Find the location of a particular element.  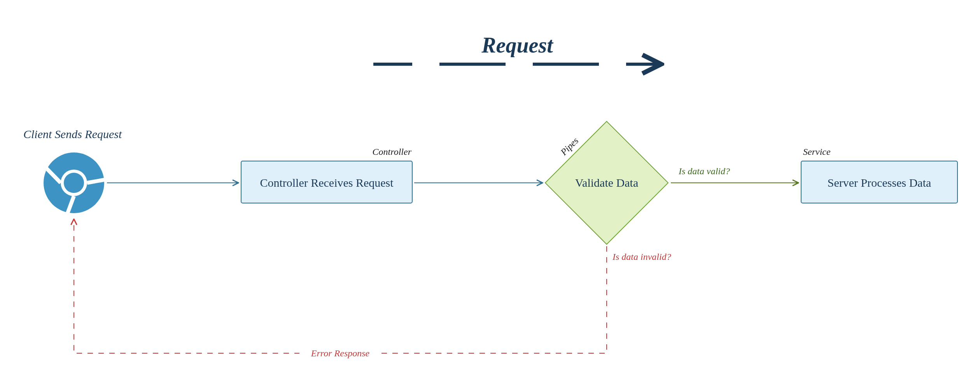

chrome-icon is located at coordinates (76, 185).